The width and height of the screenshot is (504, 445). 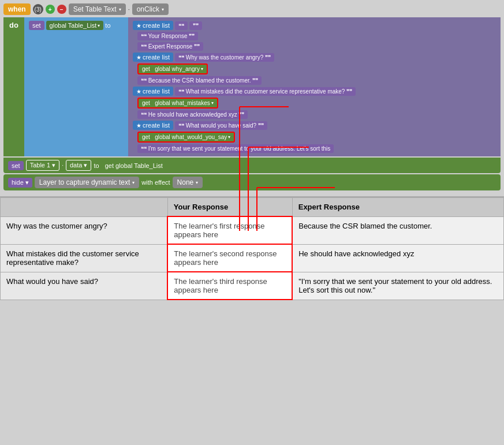 What do you see at coordinates (314, 125) in the screenshot?
I see `create-list4-row: ★ create list ❝❝ What would you have sai…` at bounding box center [314, 125].